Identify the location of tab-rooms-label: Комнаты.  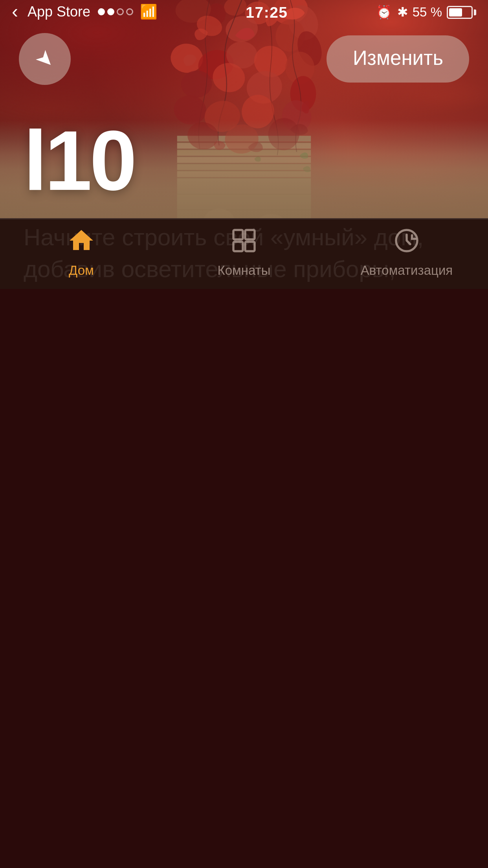
(244, 270).